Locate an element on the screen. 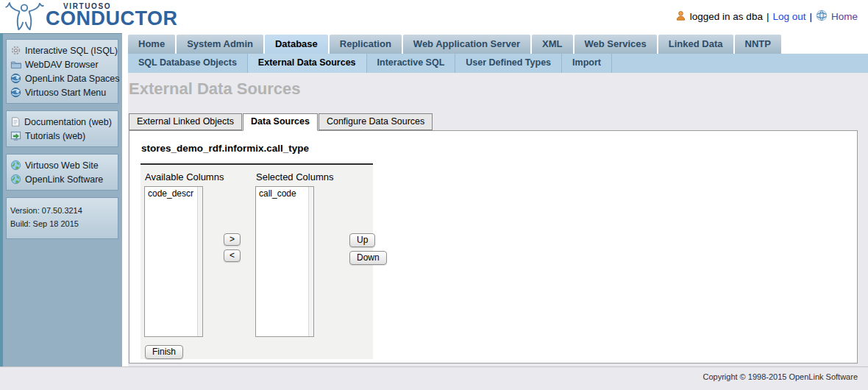  sidebar-version-box: Version: 07.50.3214 Build: Sep 18 2015 is located at coordinates (62, 218).